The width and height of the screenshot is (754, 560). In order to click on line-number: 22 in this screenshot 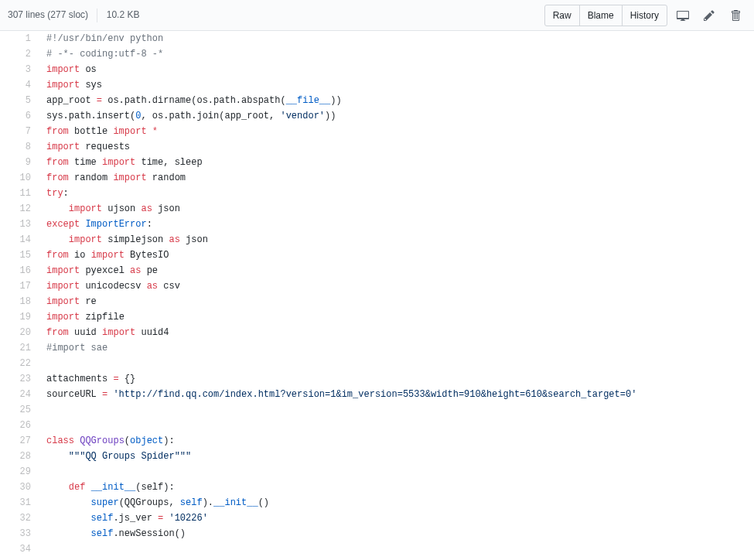, I will do `click(19, 364)`.